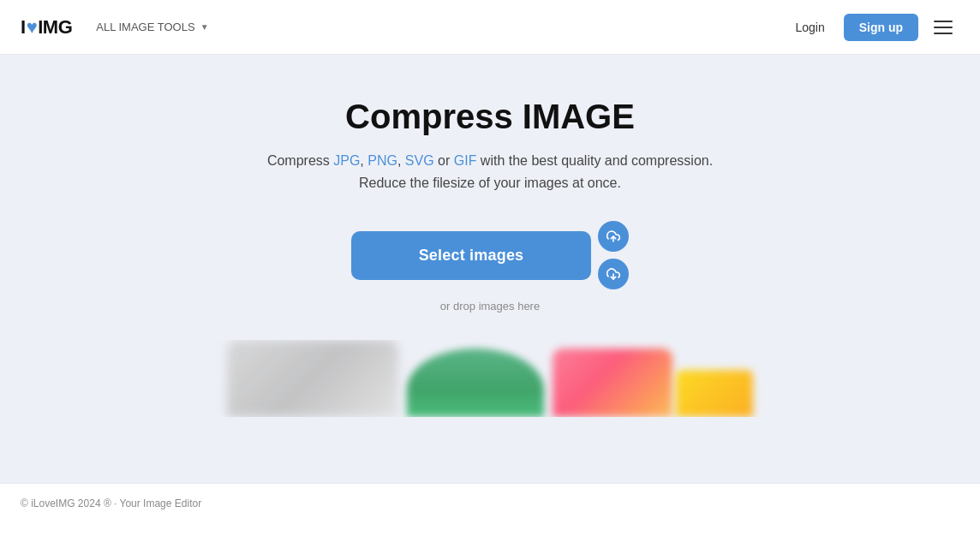 This screenshot has height=548, width=980. Describe the element at coordinates (490, 378) in the screenshot. I see `preview-row` at that location.